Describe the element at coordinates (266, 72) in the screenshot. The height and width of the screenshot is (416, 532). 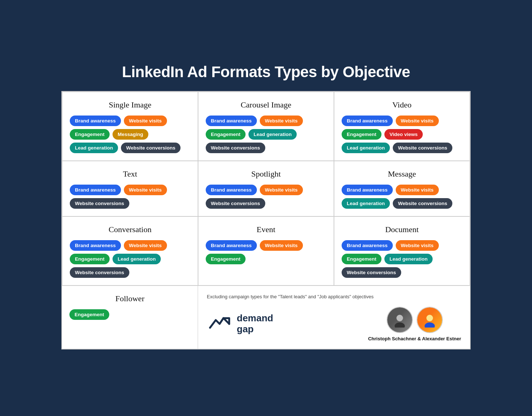
I see `main-title: LinkedIn Ad Formats Types by Objective` at that location.